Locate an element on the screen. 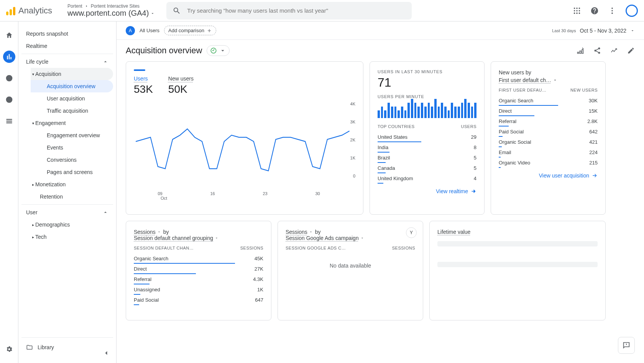  nav-acquisition: ▾Acquisition is located at coordinates (72, 74).